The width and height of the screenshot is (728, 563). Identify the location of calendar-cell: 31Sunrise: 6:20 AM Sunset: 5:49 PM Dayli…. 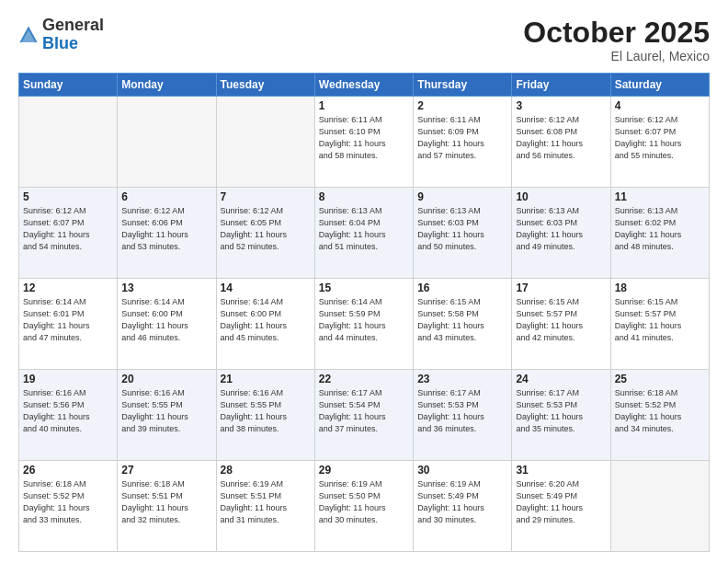
(561, 506).